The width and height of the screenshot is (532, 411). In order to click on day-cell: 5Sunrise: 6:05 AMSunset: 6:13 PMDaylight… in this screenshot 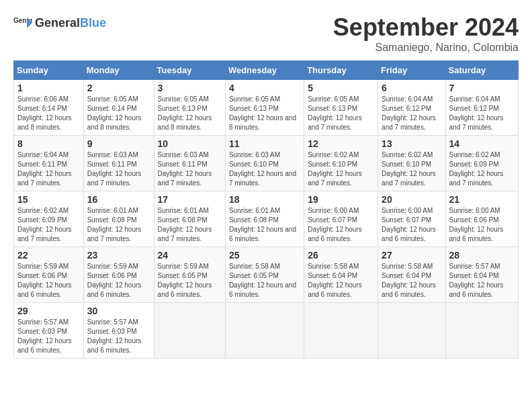, I will do `click(341, 107)`.